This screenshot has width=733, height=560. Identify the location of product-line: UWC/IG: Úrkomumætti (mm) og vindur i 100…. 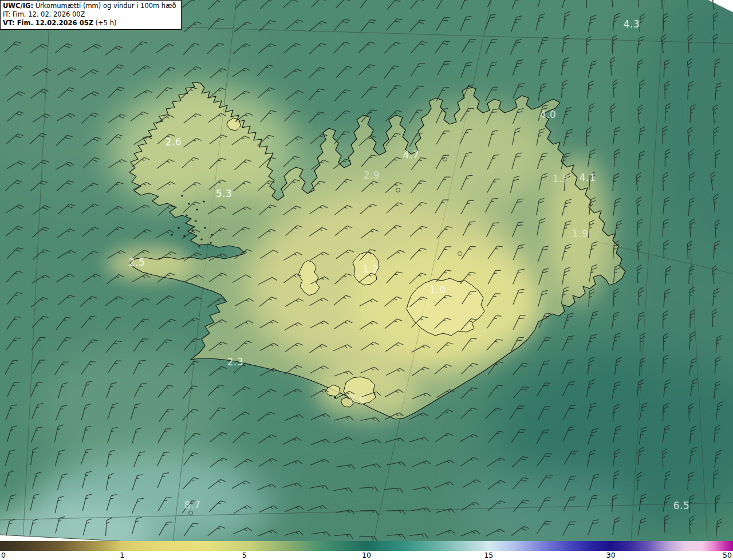
(89, 6).